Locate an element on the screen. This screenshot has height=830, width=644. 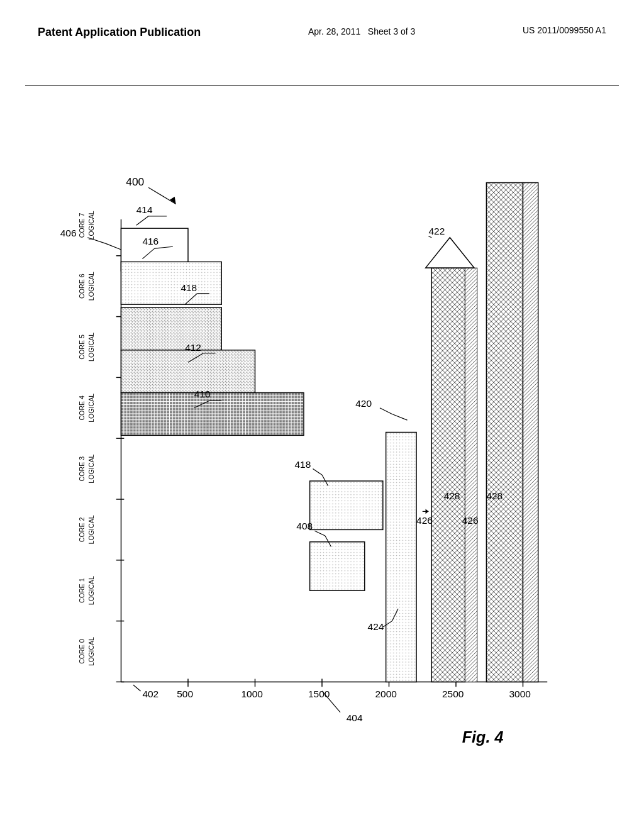
svg-text: 406 is located at coordinates (69, 233).